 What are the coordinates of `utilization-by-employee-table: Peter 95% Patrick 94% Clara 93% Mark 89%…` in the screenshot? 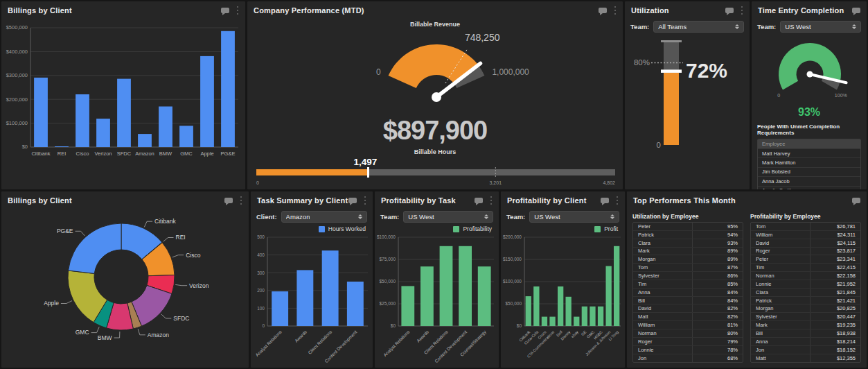 It's located at (688, 293).